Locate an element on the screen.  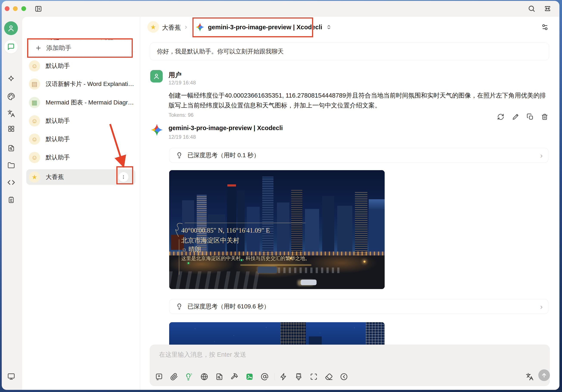
overlay-topline is located at coordinates (245, 223).